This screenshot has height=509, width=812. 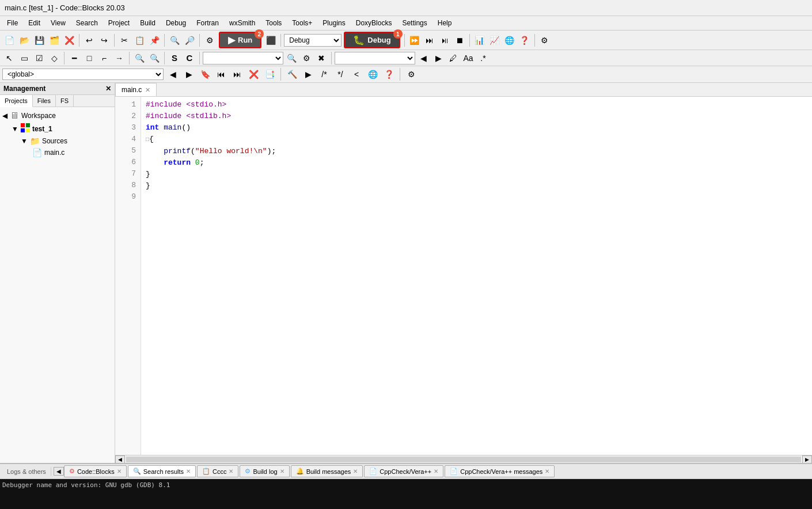 What do you see at coordinates (207, 23) in the screenshot?
I see `menu-fortran: Fortran` at bounding box center [207, 23].